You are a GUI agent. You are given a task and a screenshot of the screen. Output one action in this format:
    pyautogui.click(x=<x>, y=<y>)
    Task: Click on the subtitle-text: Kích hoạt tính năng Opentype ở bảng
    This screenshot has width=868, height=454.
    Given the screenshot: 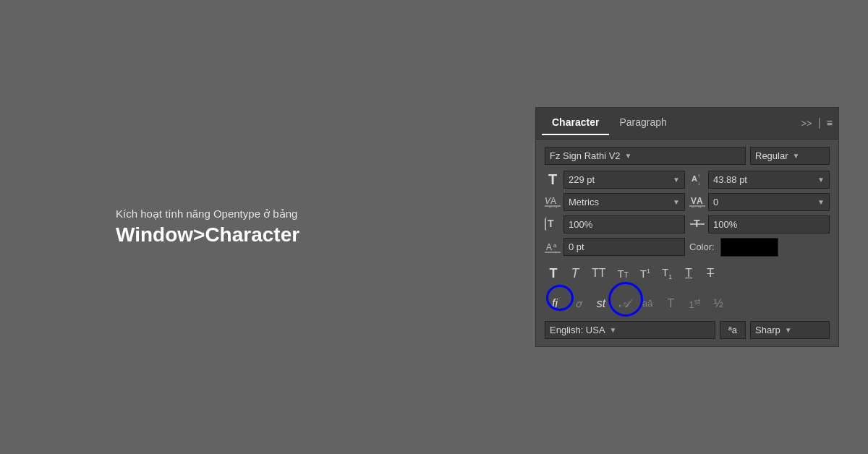 What is the action you would take?
    pyautogui.click(x=326, y=214)
    